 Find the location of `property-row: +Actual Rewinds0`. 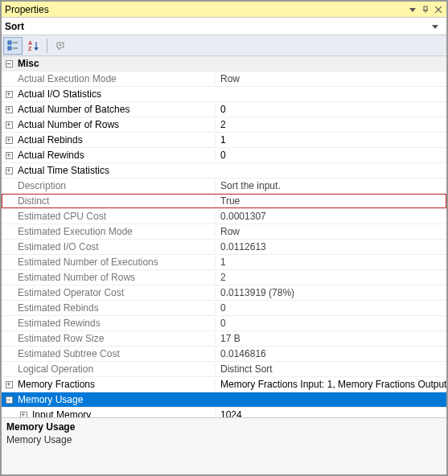

property-row: +Actual Rewinds0 is located at coordinates (224, 156).